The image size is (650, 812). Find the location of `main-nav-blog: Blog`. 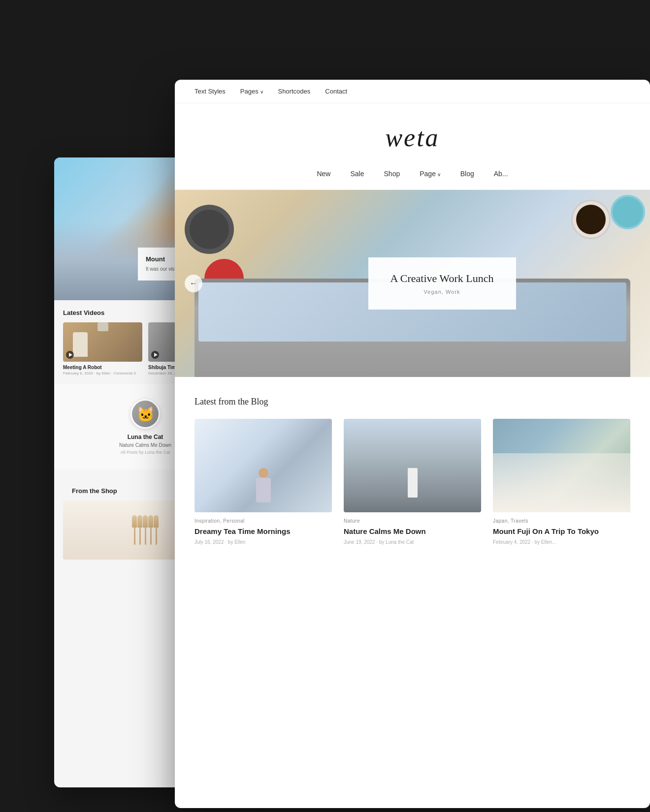

main-nav-blog: Blog is located at coordinates (467, 174).